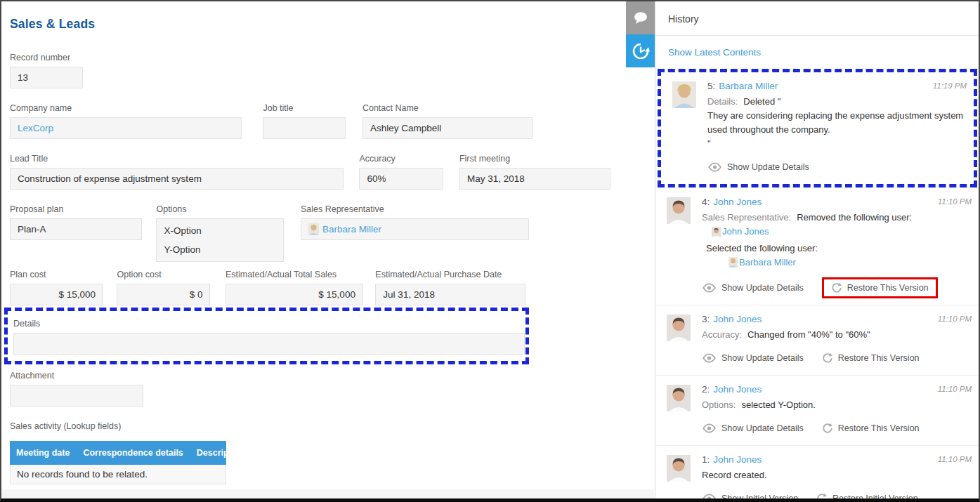 The height and width of the screenshot is (502, 980). Describe the element at coordinates (332, 24) in the screenshot. I see `page-title: Sales & Leads` at that location.